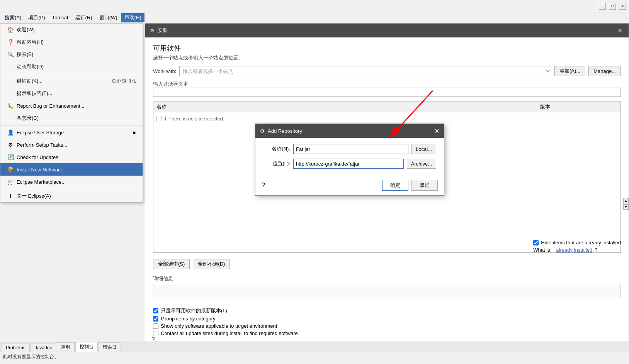 The width and height of the screenshot is (629, 364). What do you see at coordinates (622, 6) in the screenshot?
I see `close-button: ✕` at bounding box center [622, 6].